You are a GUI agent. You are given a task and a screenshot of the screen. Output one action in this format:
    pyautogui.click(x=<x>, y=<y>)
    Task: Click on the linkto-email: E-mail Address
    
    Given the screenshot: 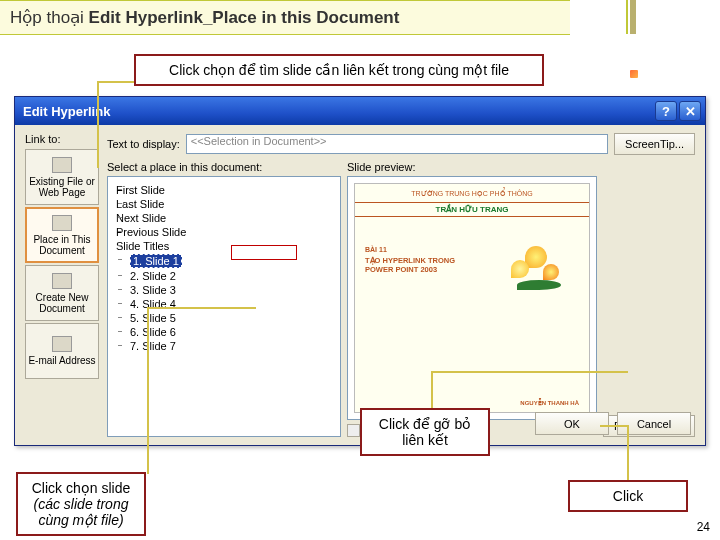 What is the action you would take?
    pyautogui.click(x=62, y=351)
    